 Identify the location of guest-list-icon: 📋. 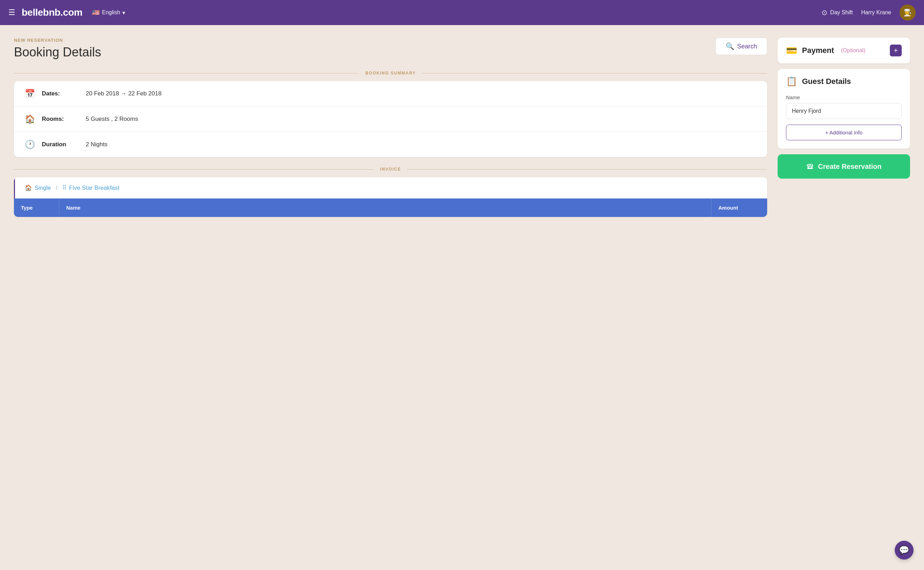
(792, 81).